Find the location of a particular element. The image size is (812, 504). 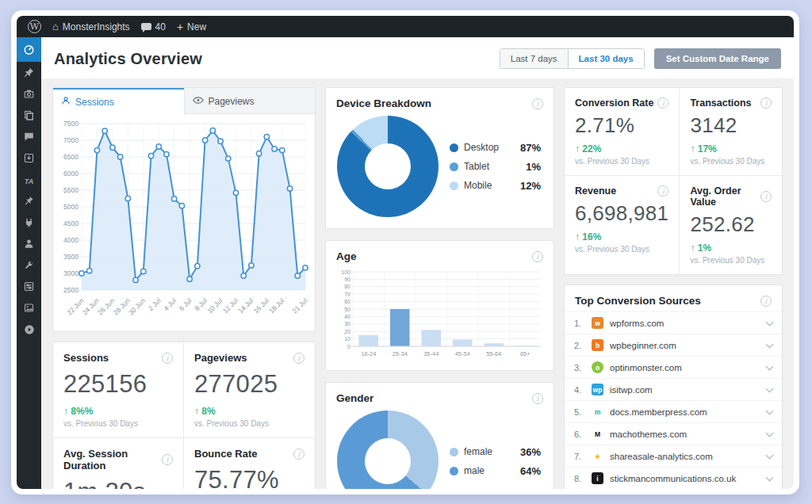

legend-male: male64% is located at coordinates (495, 471).